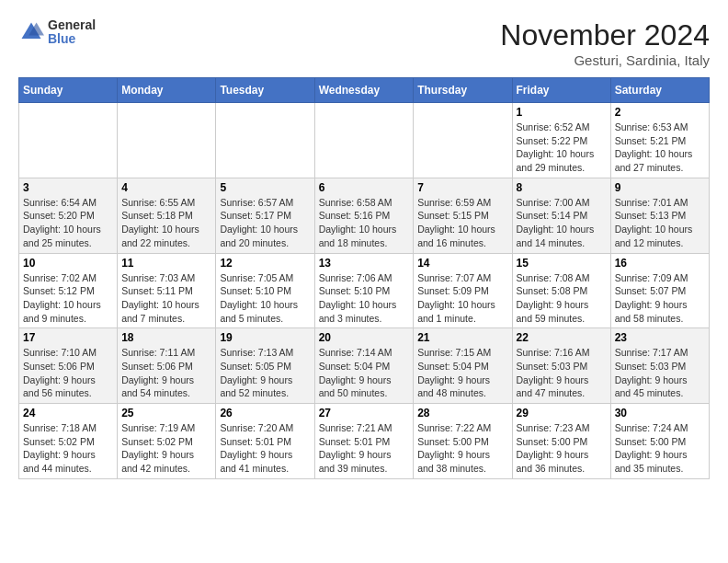 This screenshot has width=728, height=563. What do you see at coordinates (660, 141) in the screenshot?
I see `calendar-cell: 2Sunrise: 6:53 AMSunset: 5:21 PMDaylight…` at bounding box center [660, 141].